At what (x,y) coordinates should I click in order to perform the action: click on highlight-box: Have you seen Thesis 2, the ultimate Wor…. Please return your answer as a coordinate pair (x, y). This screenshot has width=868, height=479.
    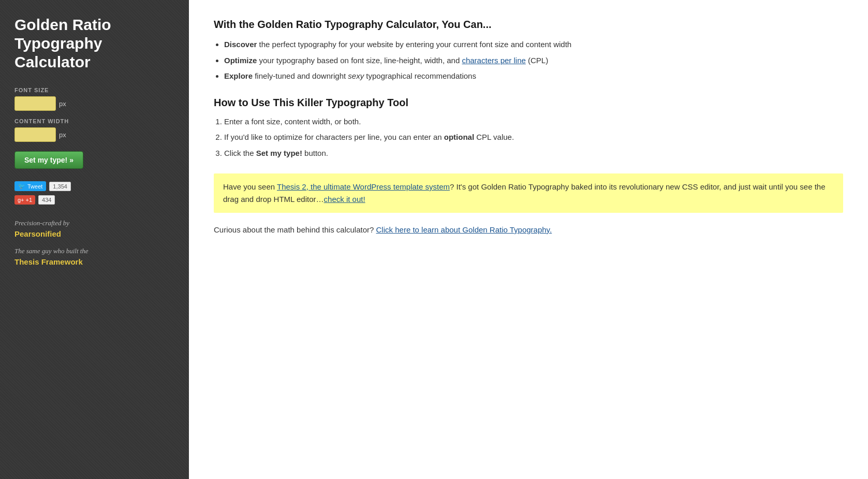
    Looking at the image, I should click on (528, 193).